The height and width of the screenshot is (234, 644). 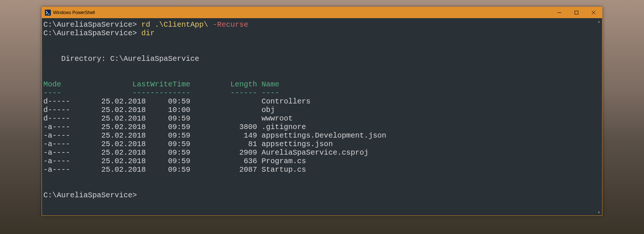 What do you see at coordinates (146, 24) in the screenshot?
I see `command-text: rd` at bounding box center [146, 24].